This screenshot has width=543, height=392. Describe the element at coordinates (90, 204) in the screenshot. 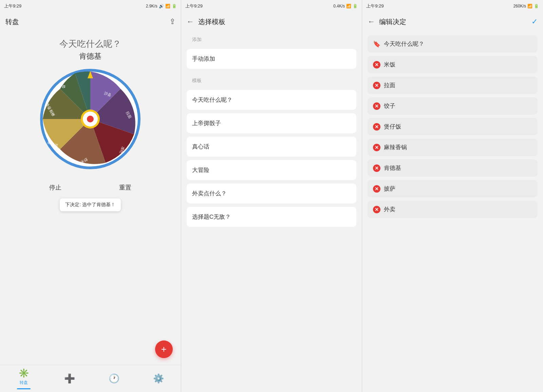

I see `toast-text: 下决定: 选中了肯德基！` at that location.